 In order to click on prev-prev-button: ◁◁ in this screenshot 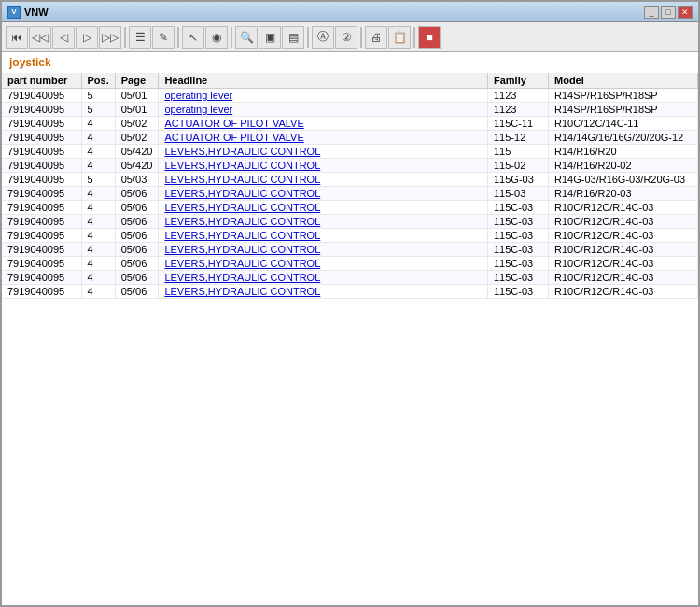, I will do `click(40, 37)`.